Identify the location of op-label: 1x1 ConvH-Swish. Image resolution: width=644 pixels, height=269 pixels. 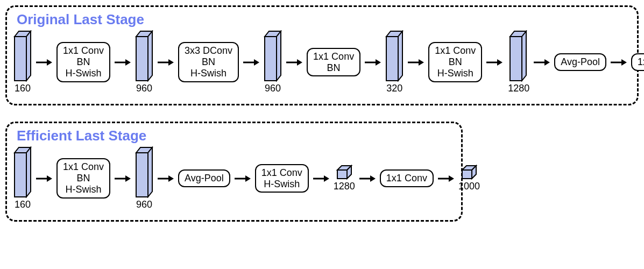
(282, 179).